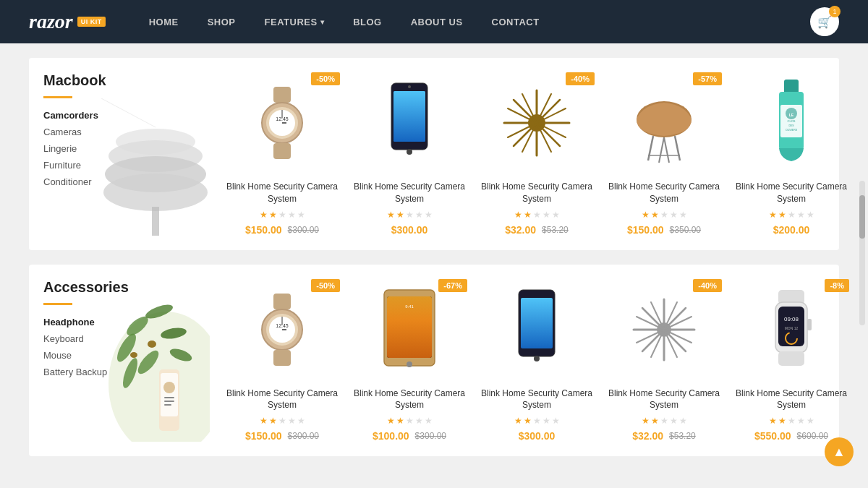 The width and height of the screenshot is (868, 488). Describe the element at coordinates (835, 12) in the screenshot. I see `cart-badge: 1` at that location.